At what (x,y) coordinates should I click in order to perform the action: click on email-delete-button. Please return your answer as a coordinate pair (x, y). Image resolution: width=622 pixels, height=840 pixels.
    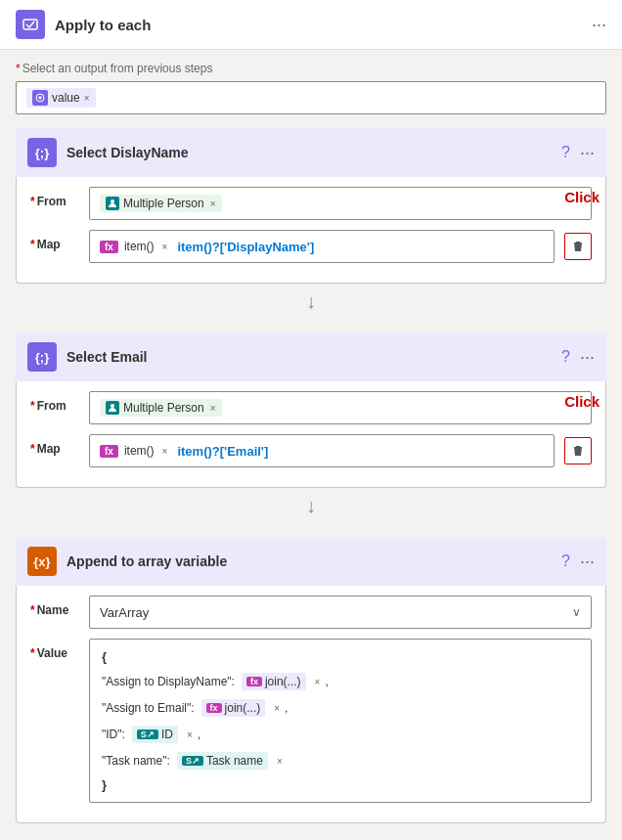
    Looking at the image, I should click on (578, 451).